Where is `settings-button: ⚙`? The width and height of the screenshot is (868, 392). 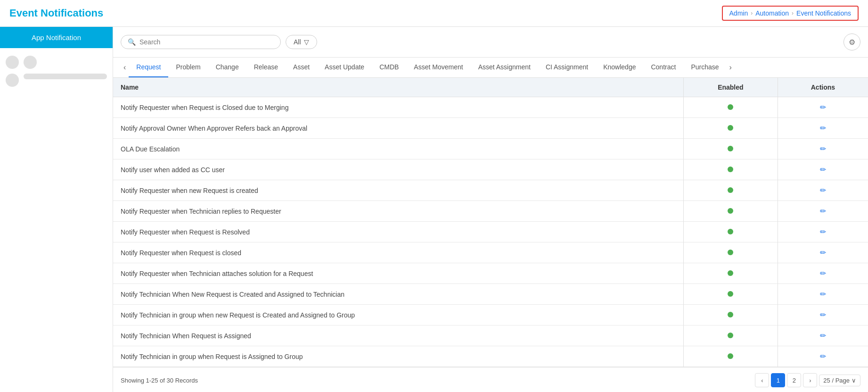 settings-button: ⚙ is located at coordinates (852, 42).